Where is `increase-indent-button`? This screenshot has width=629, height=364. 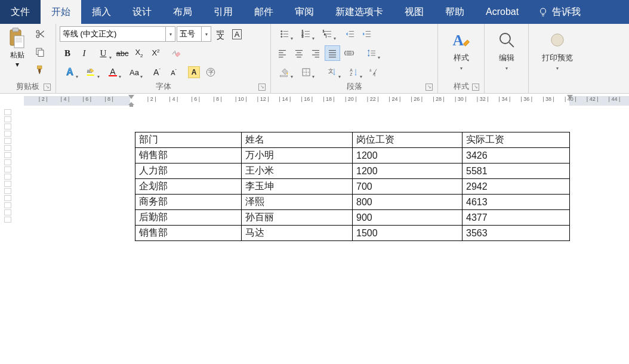 increase-indent-button is located at coordinates (367, 34).